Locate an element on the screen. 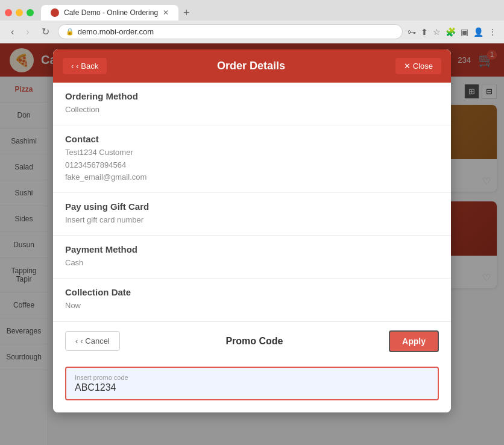 The image size is (504, 445). url-bar: 🔒 demo.mobi-order.com is located at coordinates (230, 31).